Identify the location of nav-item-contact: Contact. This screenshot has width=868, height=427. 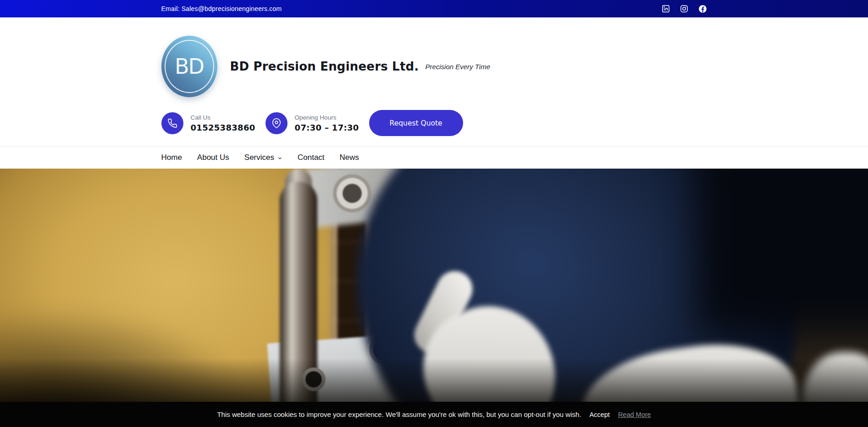
(311, 158).